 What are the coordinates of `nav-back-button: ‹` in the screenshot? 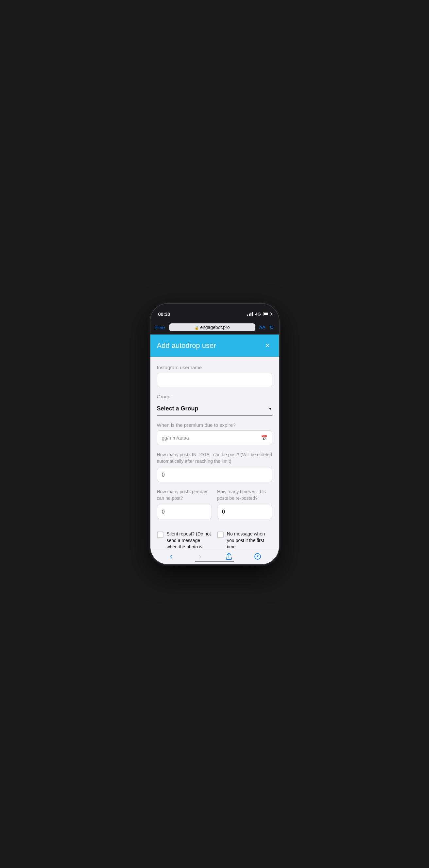 It's located at (171, 557).